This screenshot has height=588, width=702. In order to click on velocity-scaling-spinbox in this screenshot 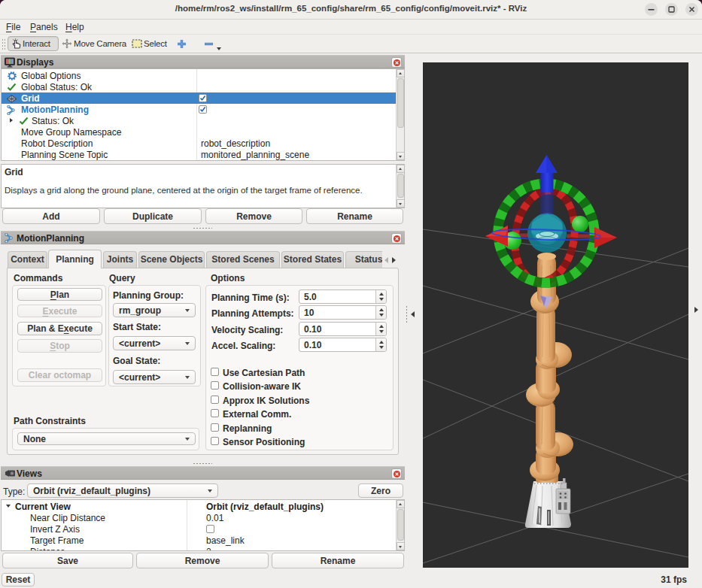, I will do `click(343, 329)`.